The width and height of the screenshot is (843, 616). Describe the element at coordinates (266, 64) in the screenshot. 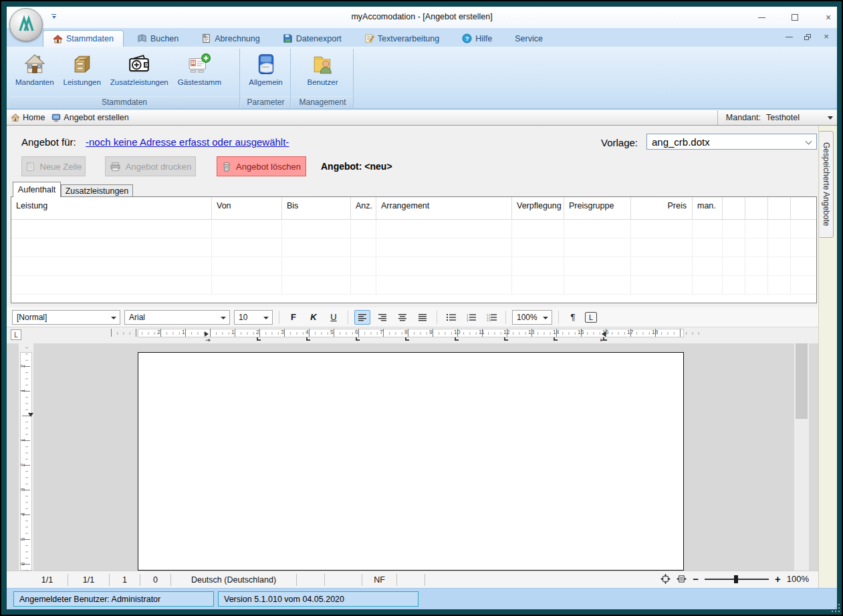

I see `settings-device-icon` at that location.